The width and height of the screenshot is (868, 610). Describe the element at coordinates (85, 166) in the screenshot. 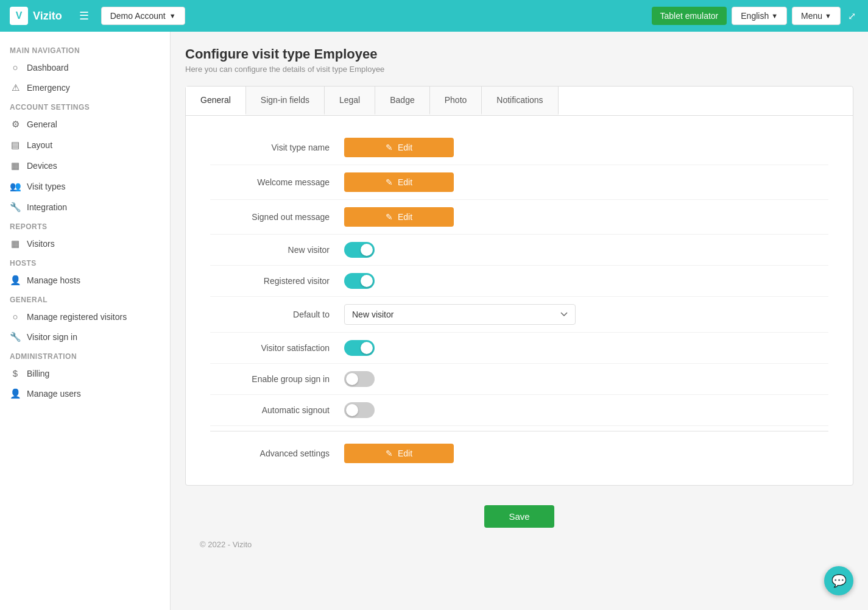

I see `sidebar-item-devices: ▦ Devices` at that location.